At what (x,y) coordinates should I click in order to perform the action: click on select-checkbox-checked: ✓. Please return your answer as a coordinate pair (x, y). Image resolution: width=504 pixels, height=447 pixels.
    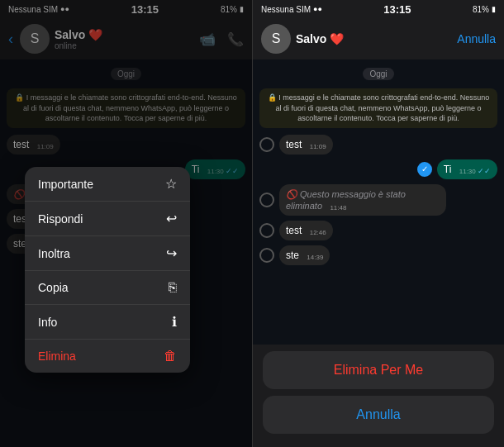
    Looking at the image, I should click on (425, 169).